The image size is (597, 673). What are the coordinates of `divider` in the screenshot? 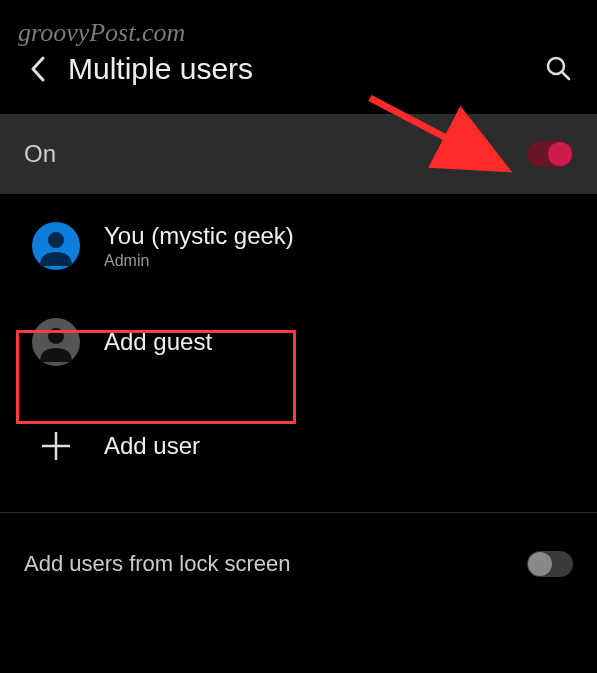 It's located at (298, 512).